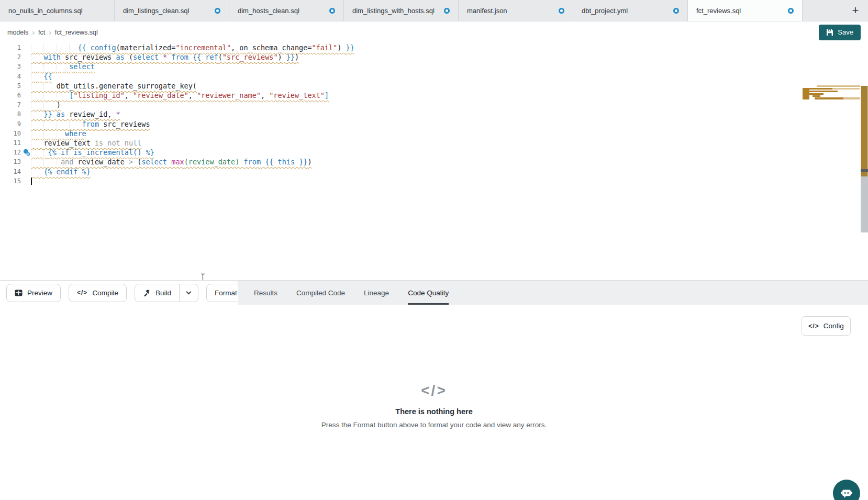 The image size is (868, 500). Describe the element at coordinates (86, 143) in the screenshot. I see `code-text: review_text is not null` at that location.